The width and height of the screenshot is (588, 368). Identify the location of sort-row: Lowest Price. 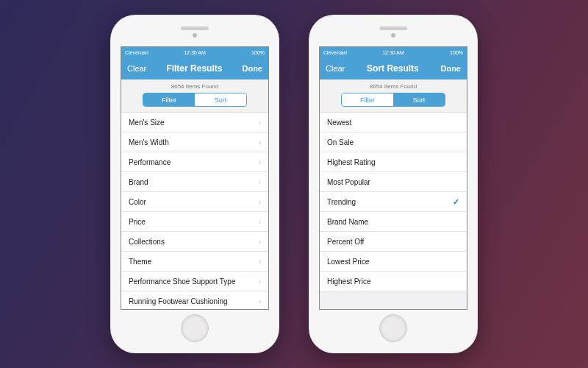
(393, 262).